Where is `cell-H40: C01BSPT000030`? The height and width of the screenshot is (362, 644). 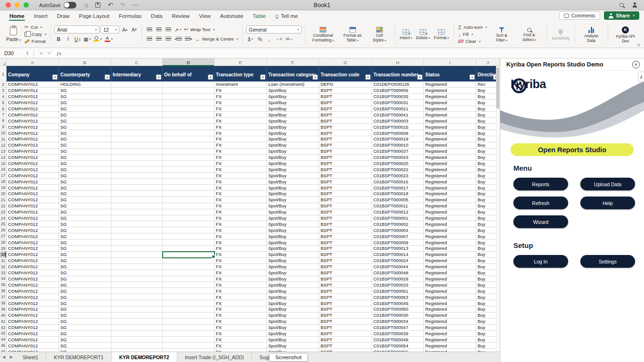
cell-H40: C01BSPT000030 is located at coordinates (398, 316).